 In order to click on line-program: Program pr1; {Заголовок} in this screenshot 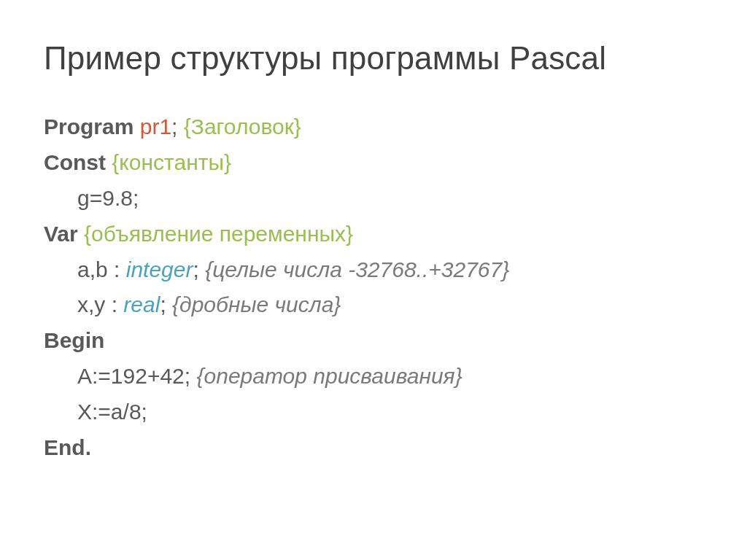, I will do `click(374, 127)`.